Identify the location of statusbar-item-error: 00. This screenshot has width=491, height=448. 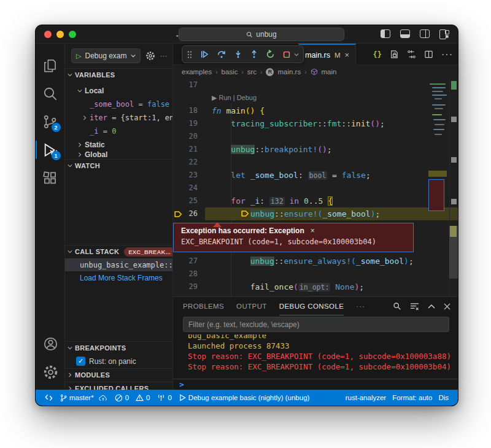
(133, 398).